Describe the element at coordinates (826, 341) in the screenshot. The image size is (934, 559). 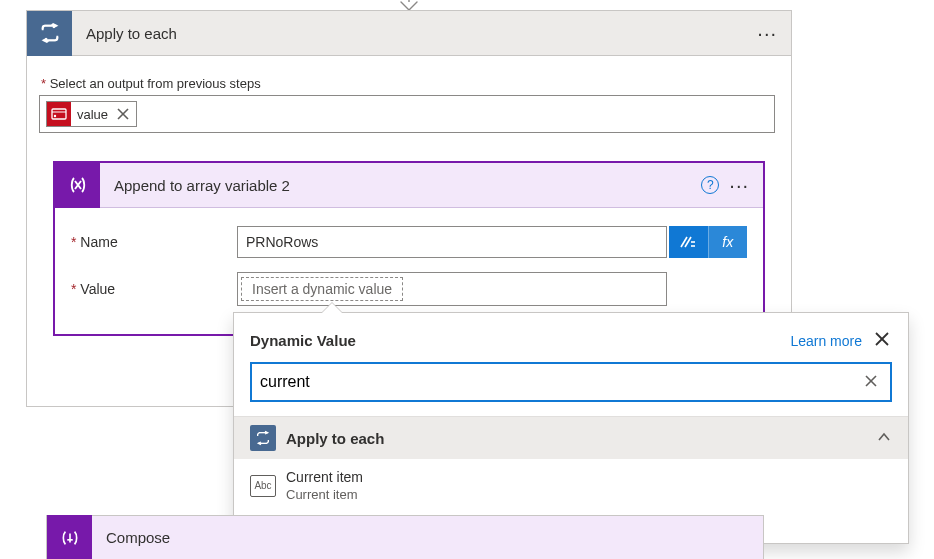
I see `learn-more-link: Learn more` at that location.